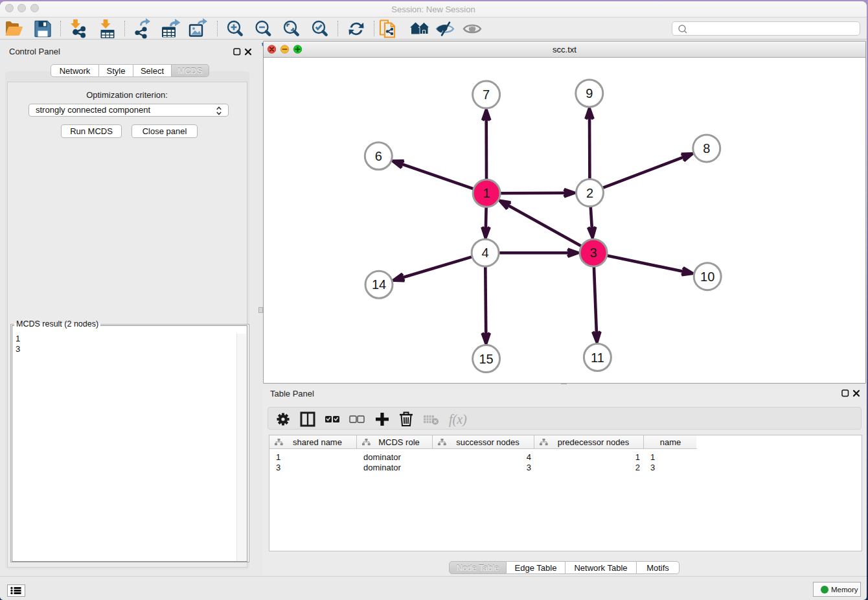  What do you see at coordinates (593, 253) in the screenshot?
I see `svg-text: 3` at bounding box center [593, 253].